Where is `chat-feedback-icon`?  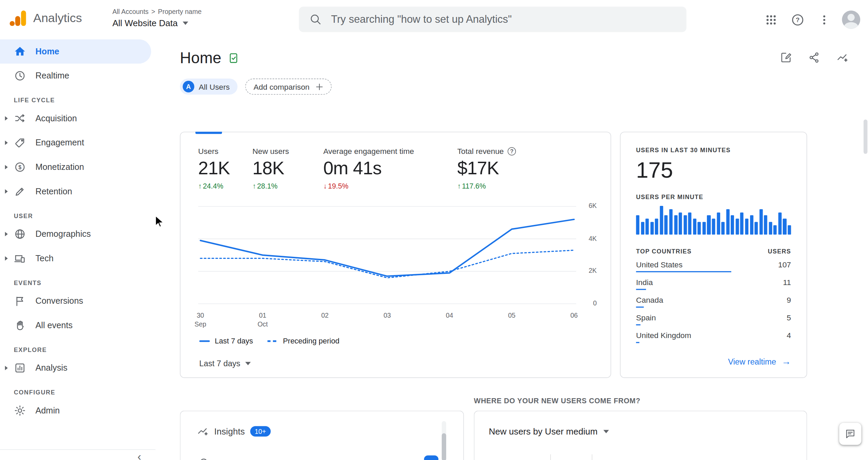
chat-feedback-icon is located at coordinates (850, 434).